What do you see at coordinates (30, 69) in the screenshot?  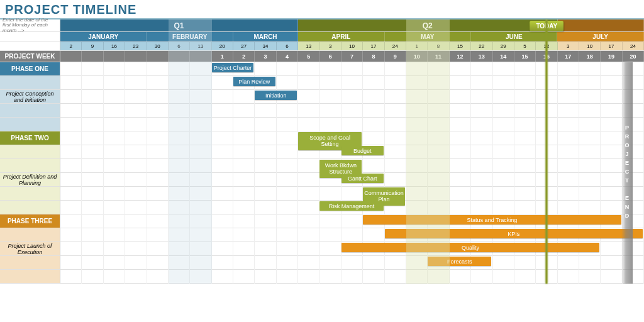 I see `phase-header: PHASE ONE` at bounding box center [30, 69].